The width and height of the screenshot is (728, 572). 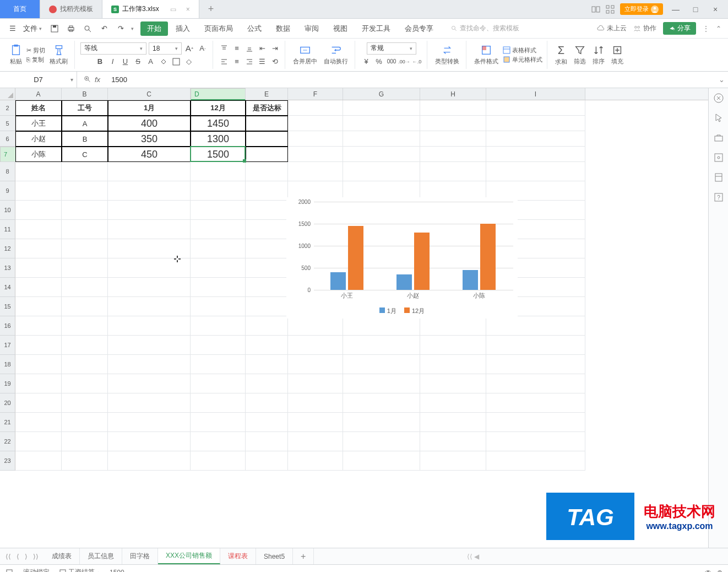 What do you see at coordinates (8, 123) in the screenshot?
I see `row-header-5: 5` at bounding box center [8, 123].